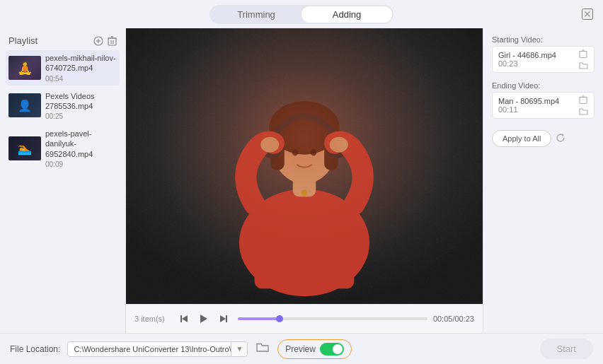  I want to click on playlist-items: pexels-mikhail-nilov-6740725.mp4 00:54 P…, so click(62, 110).